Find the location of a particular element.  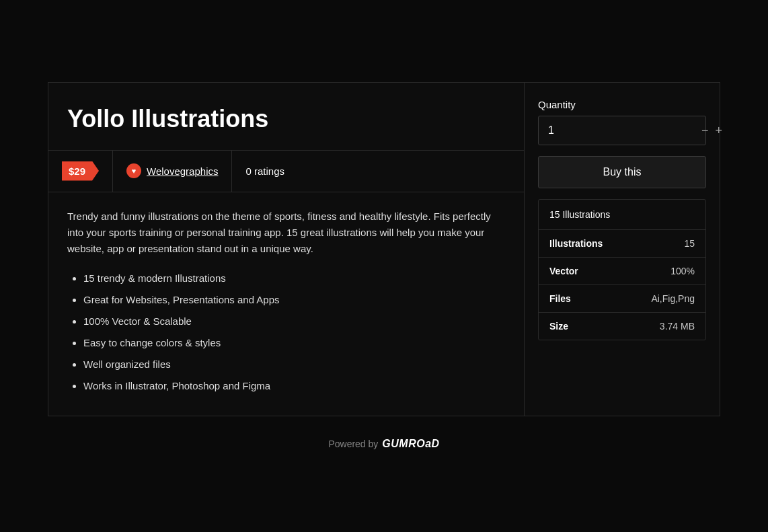

feature-item: Works in Illustrator, Photoshop and Figm… is located at coordinates (295, 386).